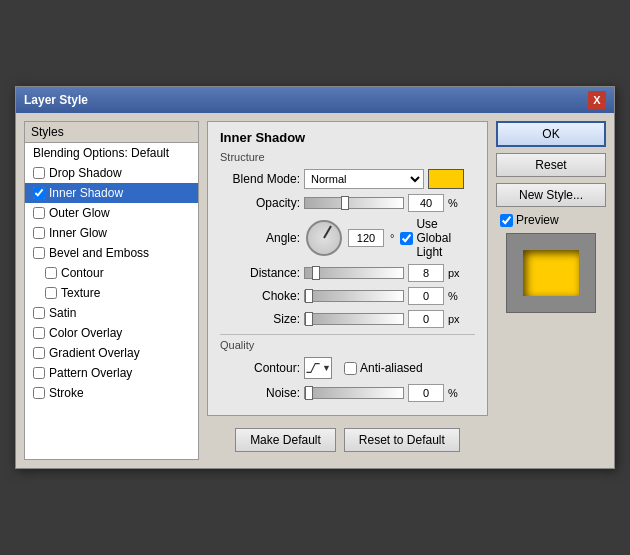 This screenshot has height=555, width=630. What do you see at coordinates (551, 273) in the screenshot?
I see `preview-inner` at bounding box center [551, 273].